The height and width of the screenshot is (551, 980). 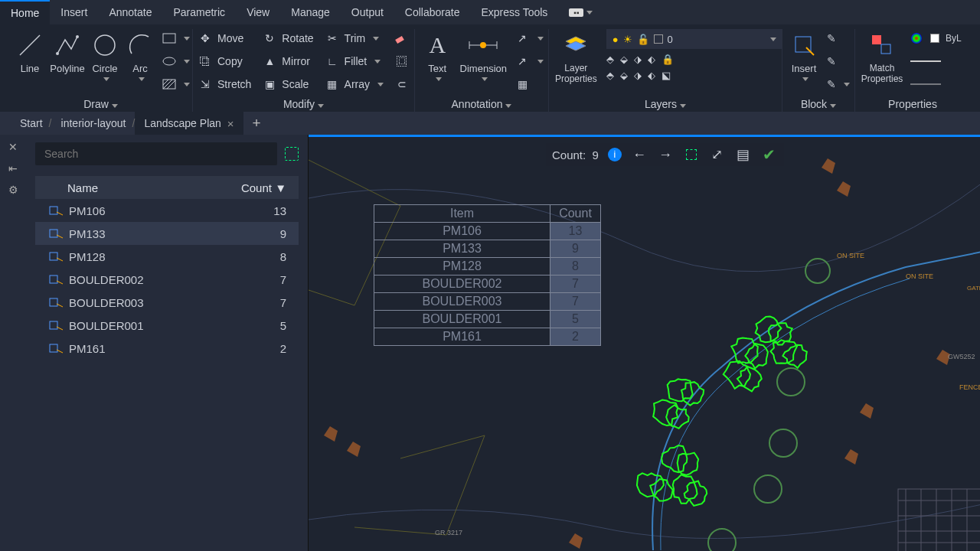 I want to click on menu-tab-parametric: Parametric, so click(x=199, y=12).